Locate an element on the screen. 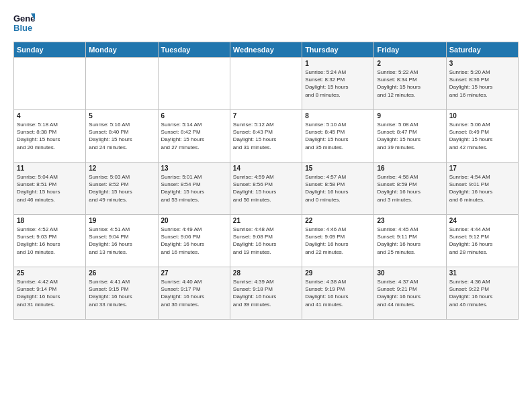 The image size is (532, 411). day-number: 27 is located at coordinates (194, 273).